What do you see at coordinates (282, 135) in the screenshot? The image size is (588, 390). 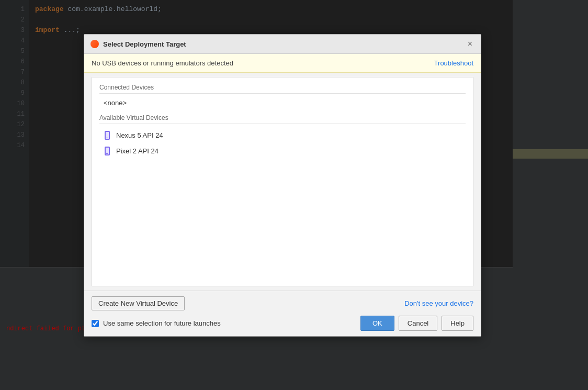 I see `device-nexus5: Nexus 5 API 24` at bounding box center [282, 135].